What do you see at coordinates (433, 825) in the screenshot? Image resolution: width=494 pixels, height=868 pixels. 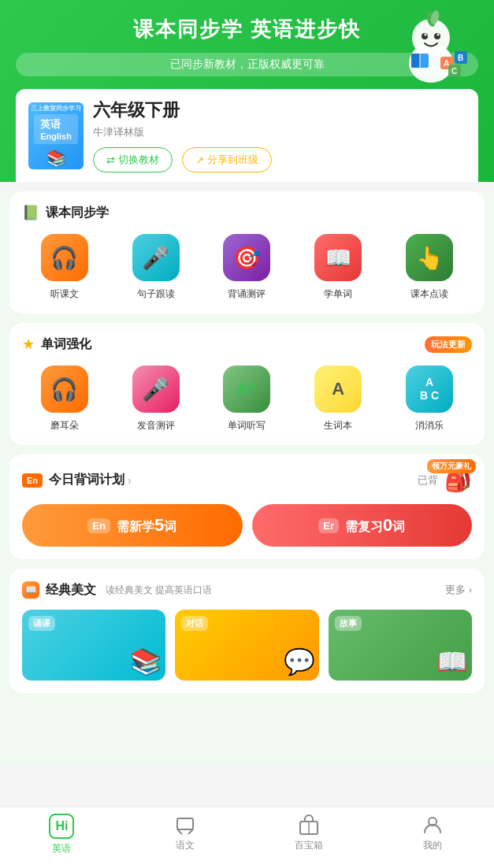 I see `profile-nav-icon` at bounding box center [433, 825].